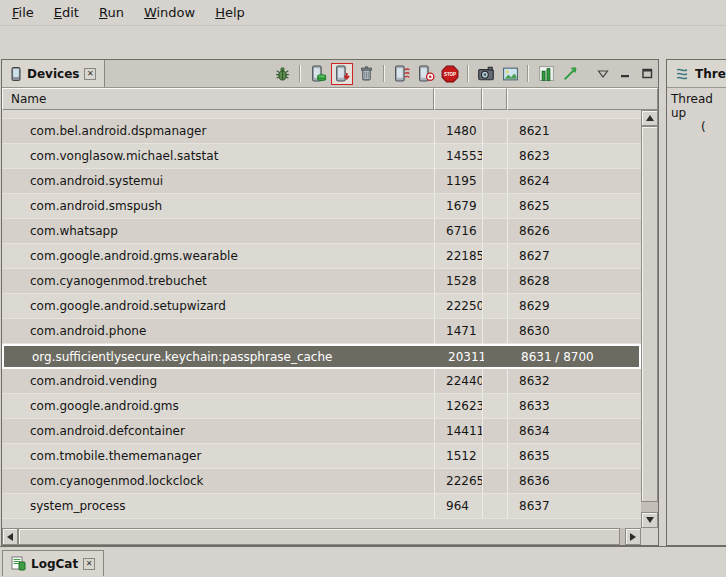 Image resolution: width=726 pixels, height=577 pixels. What do you see at coordinates (218, 506) in the screenshot?
I see `process-name: system_process` at bounding box center [218, 506].